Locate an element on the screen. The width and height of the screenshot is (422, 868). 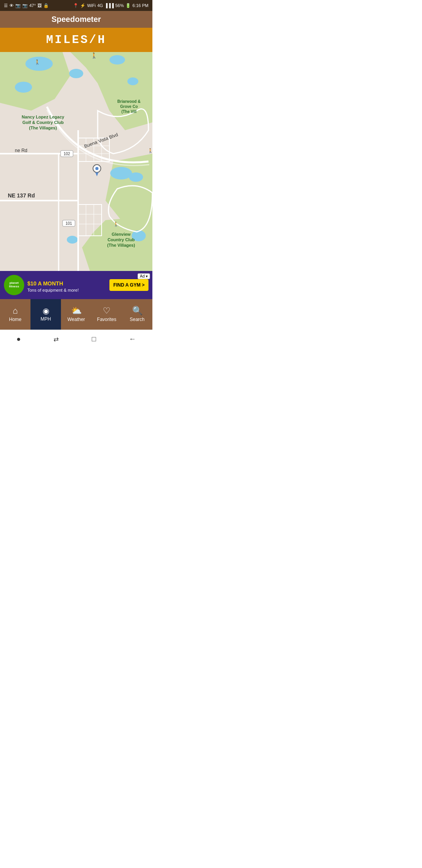
sys-home-button: □ is located at coordinates (94, 339).